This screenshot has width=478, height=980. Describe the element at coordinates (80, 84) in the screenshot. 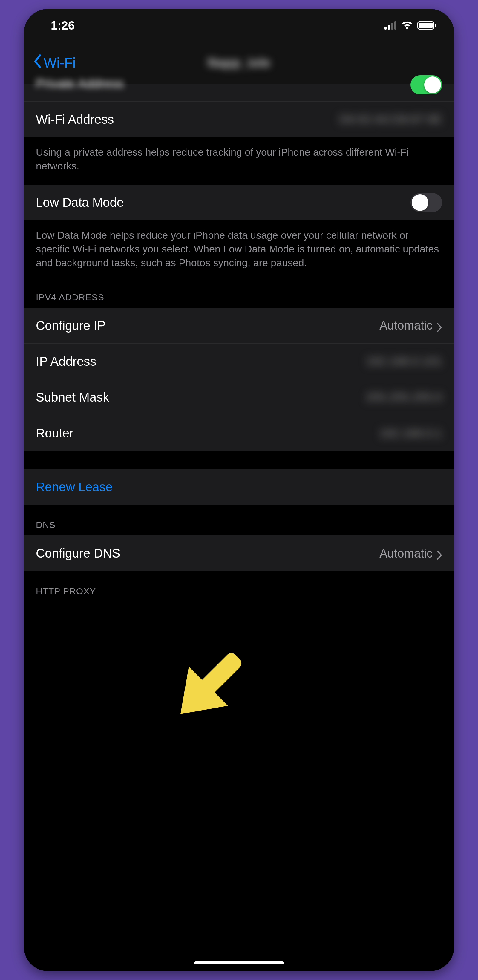

I see `private-address-label: Private Address` at that location.